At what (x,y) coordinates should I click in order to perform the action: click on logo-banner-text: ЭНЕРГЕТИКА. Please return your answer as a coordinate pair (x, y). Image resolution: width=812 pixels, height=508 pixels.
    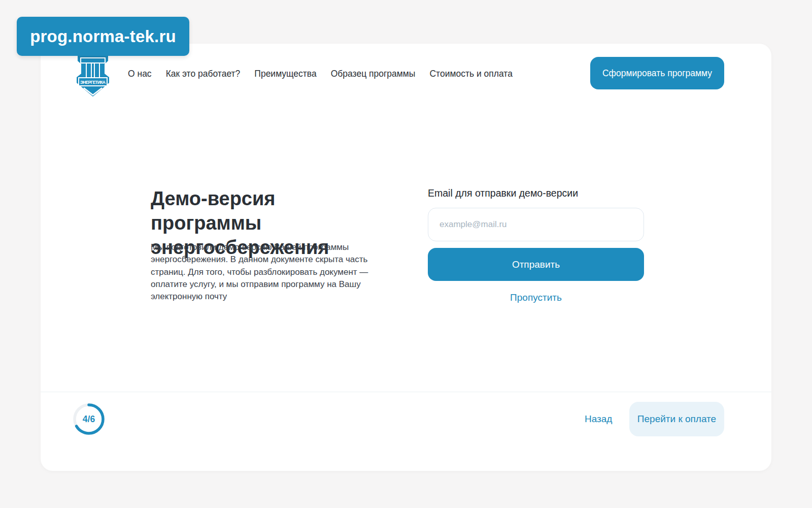
    Looking at the image, I should click on (93, 82).